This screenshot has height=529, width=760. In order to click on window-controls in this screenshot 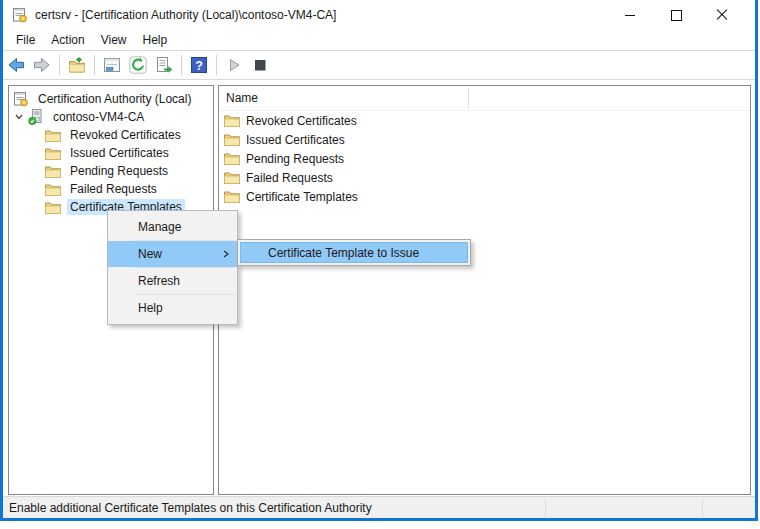, I will do `click(676, 15)`.